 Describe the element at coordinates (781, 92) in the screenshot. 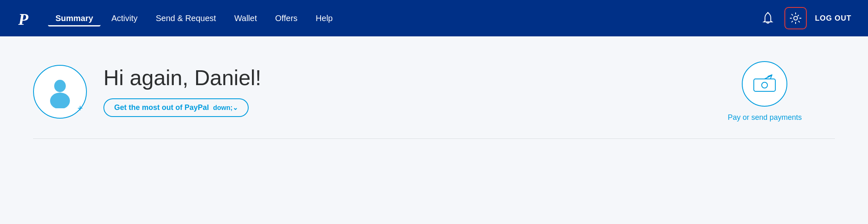

I see `pay-send-section: Pay or send payments` at that location.